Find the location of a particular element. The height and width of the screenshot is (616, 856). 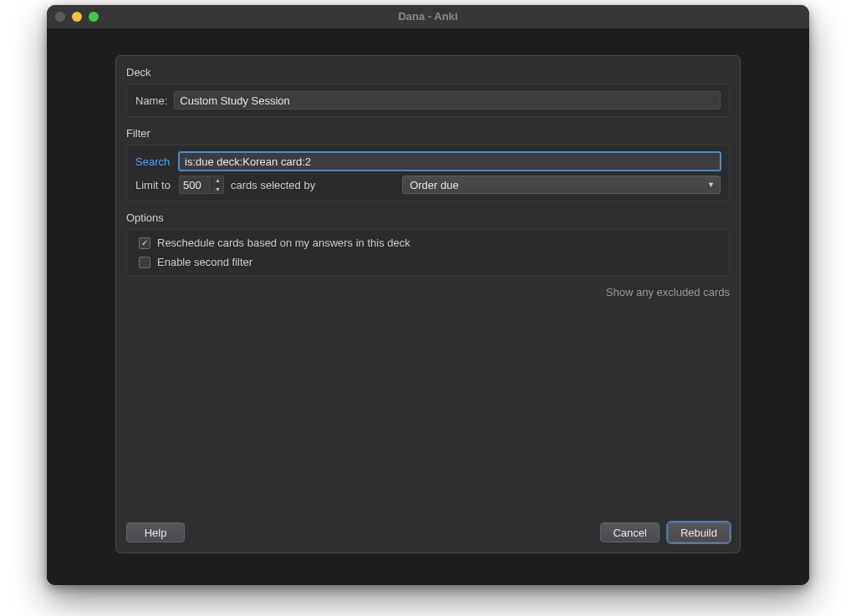

filter-group: Search Limit to ▲ ▼ cards selected by is located at coordinates (428, 173).